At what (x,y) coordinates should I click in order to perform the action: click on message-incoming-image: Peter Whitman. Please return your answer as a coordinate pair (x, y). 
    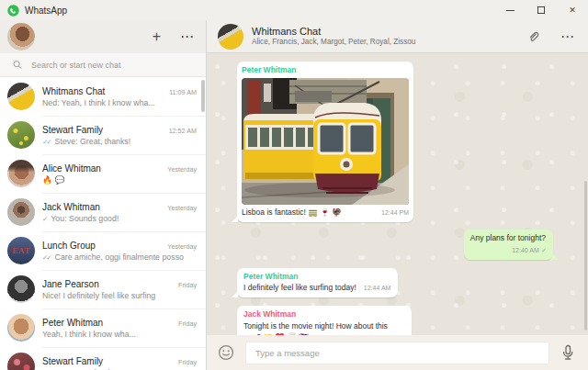
    Looking at the image, I should click on (325, 141).